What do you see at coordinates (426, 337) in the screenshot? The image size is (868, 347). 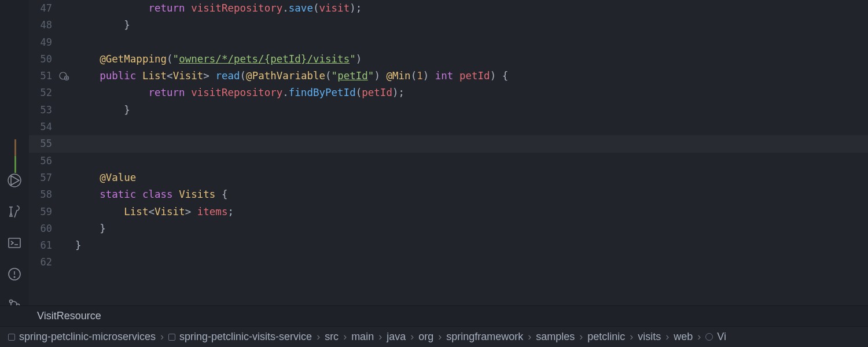 I see `breadcrumb-label: org` at bounding box center [426, 337].